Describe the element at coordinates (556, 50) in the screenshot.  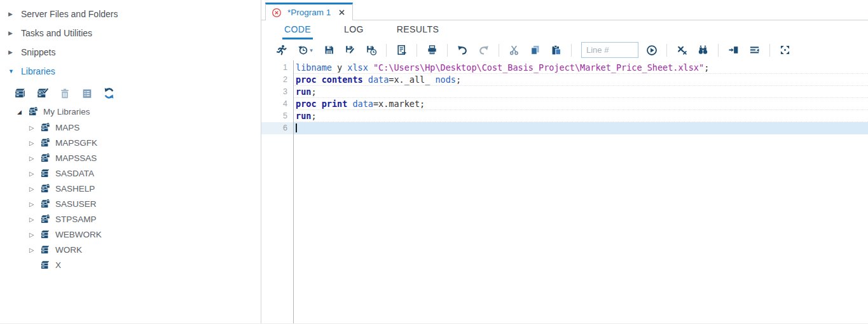
I see `paste-button` at that location.